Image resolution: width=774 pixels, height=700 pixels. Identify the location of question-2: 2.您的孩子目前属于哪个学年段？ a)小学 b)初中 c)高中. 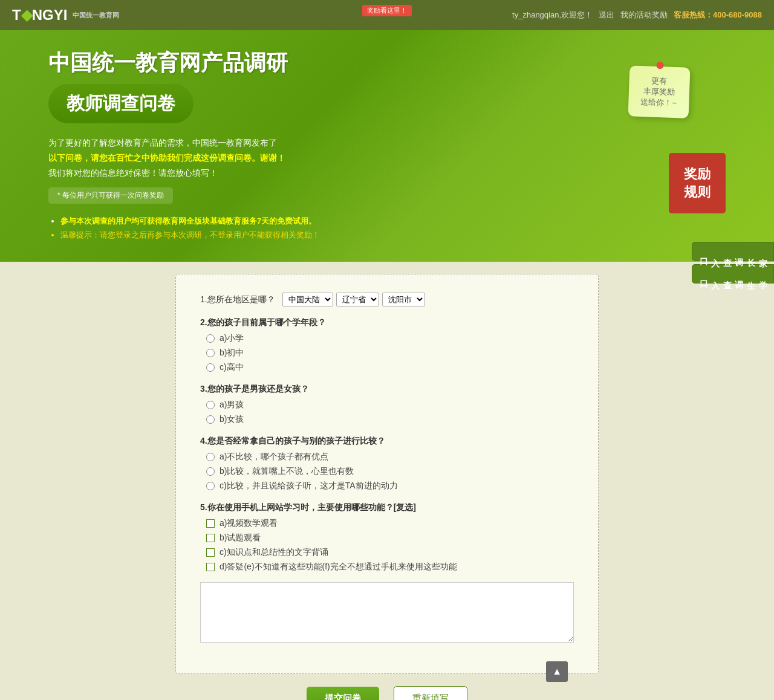
(387, 345).